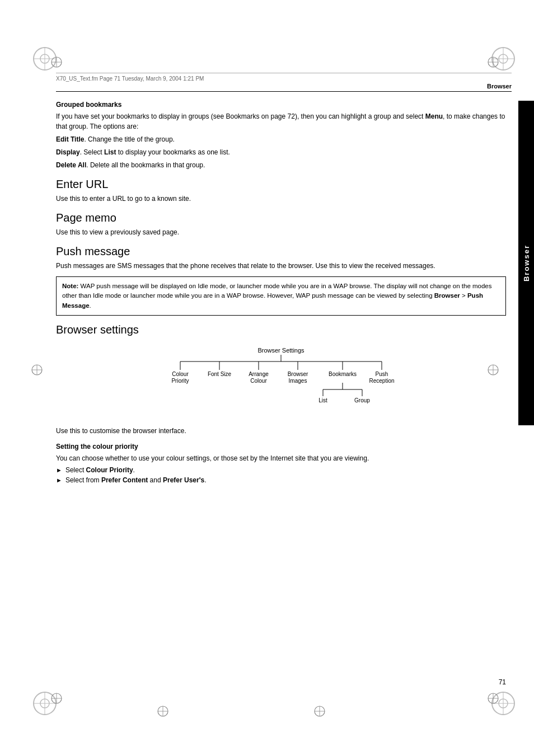  I want to click on push-message-body: Push messages are SMS messages that the …, so click(281, 266).